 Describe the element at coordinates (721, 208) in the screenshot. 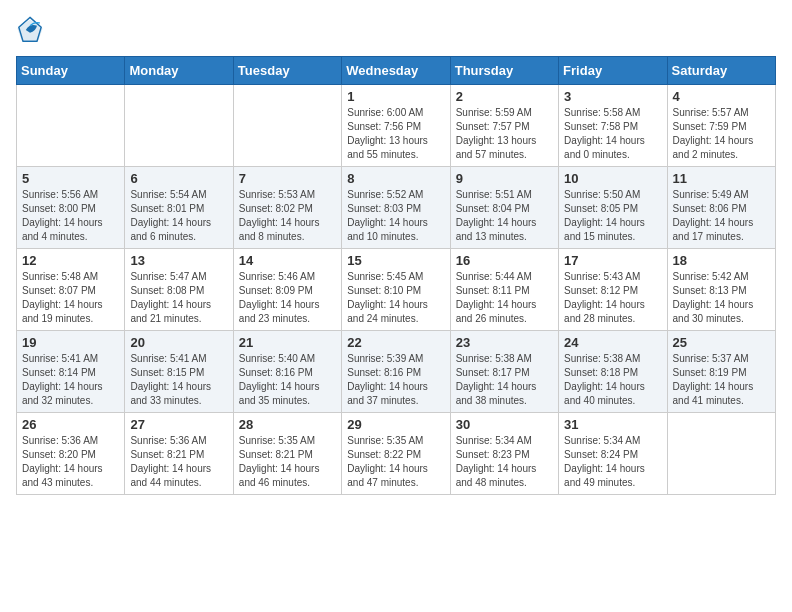

I see `calendar-cell: 11Sunrise: 5:49 AMSunset: 8:06 PMDayligh…` at that location.